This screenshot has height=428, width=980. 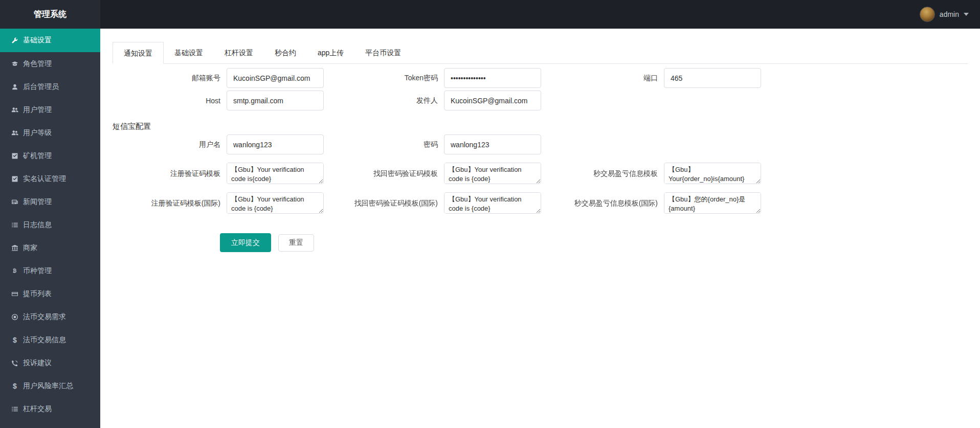 What do you see at coordinates (37, 409) in the screenshot?
I see `sidebar-item-label: 杠杆交易` at bounding box center [37, 409].